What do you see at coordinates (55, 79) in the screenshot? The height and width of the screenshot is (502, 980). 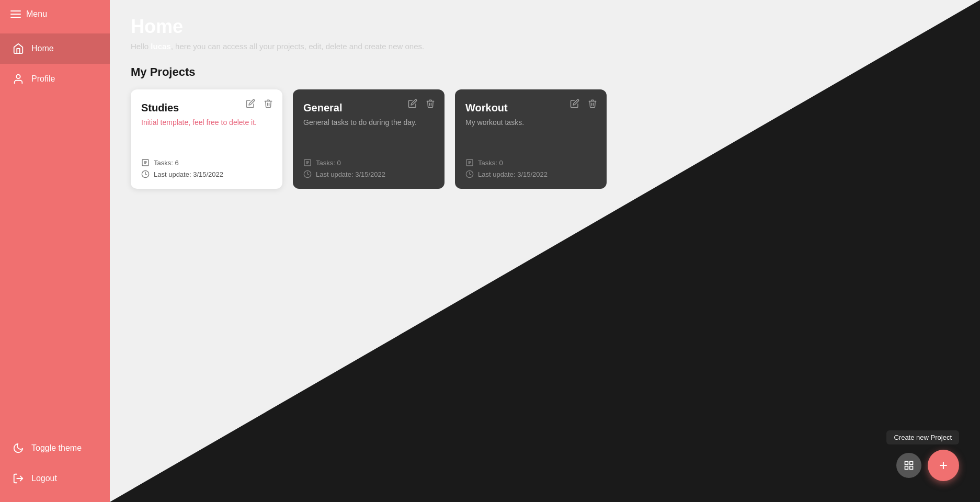 I see `sidebar-item-profile: Profile` at bounding box center [55, 79].